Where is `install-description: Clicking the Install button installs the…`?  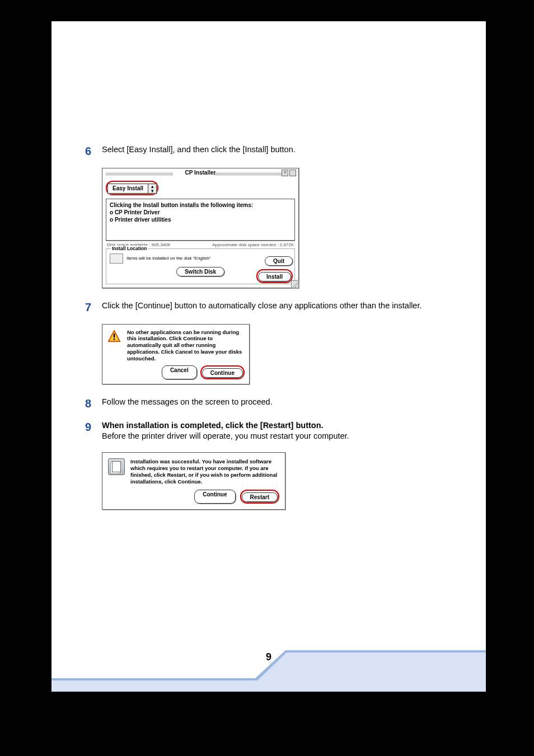 install-description: Clicking the Install button installs the… is located at coordinates (200, 219).